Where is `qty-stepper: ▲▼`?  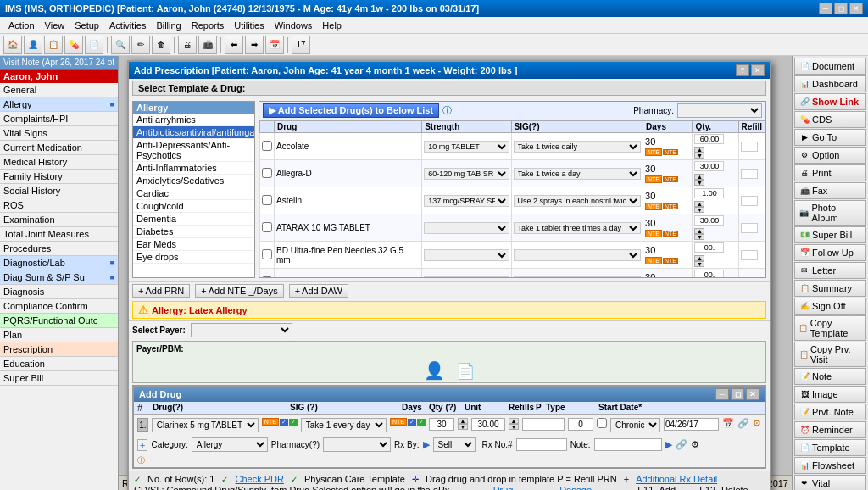
qty-stepper: ▲▼ is located at coordinates (514, 424).